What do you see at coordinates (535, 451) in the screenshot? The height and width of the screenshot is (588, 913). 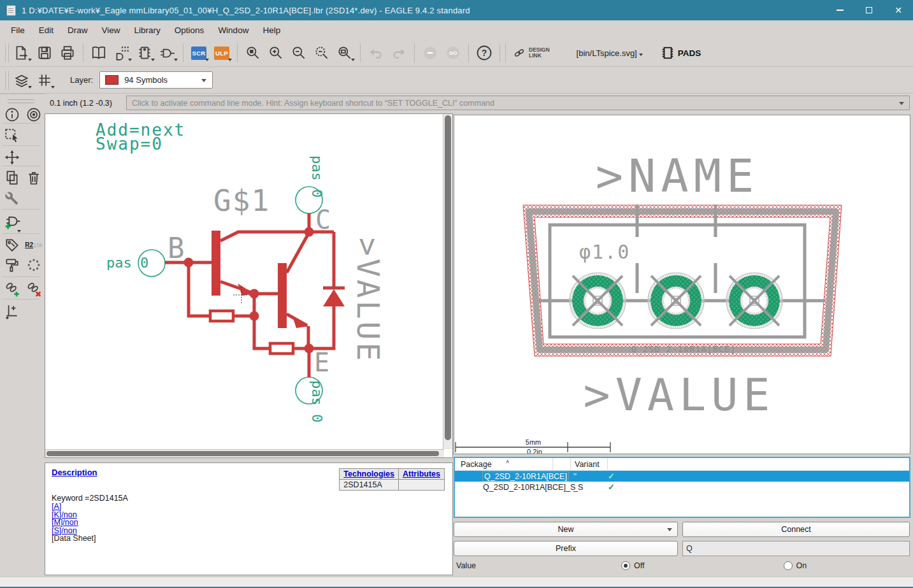 I see `scale-in-label: 0.2in` at bounding box center [535, 451].